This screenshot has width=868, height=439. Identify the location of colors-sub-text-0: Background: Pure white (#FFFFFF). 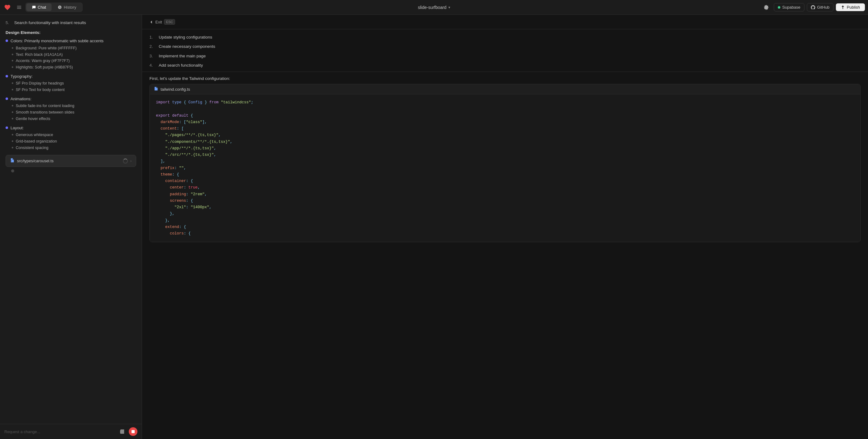
(46, 48).